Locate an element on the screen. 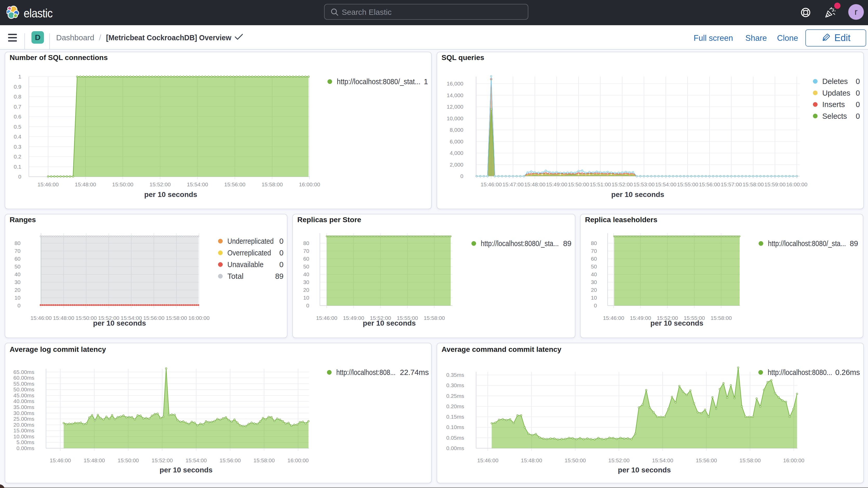 This screenshot has width=868, height=488. svg-text: 35.00ms is located at coordinates (24, 407).